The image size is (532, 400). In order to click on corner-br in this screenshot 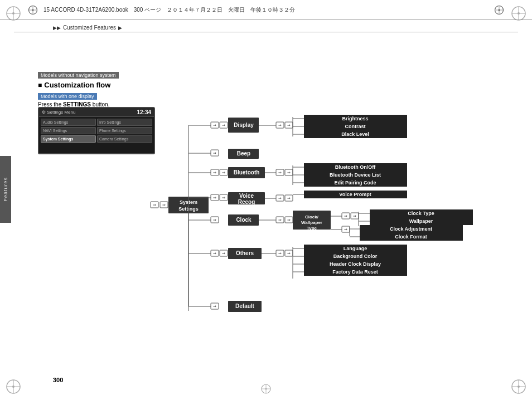, I will do `click(519, 387)`.